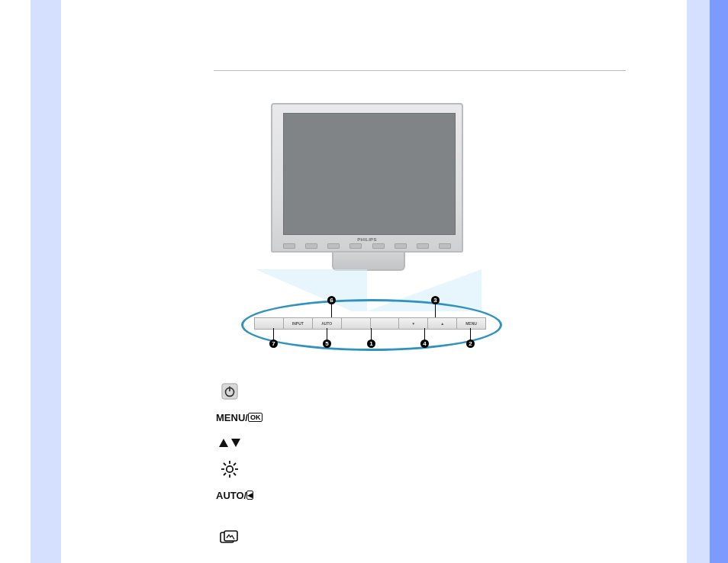 The image size is (728, 563). What do you see at coordinates (414, 323) in the screenshot?
I see `panel-seg: ▼` at bounding box center [414, 323].